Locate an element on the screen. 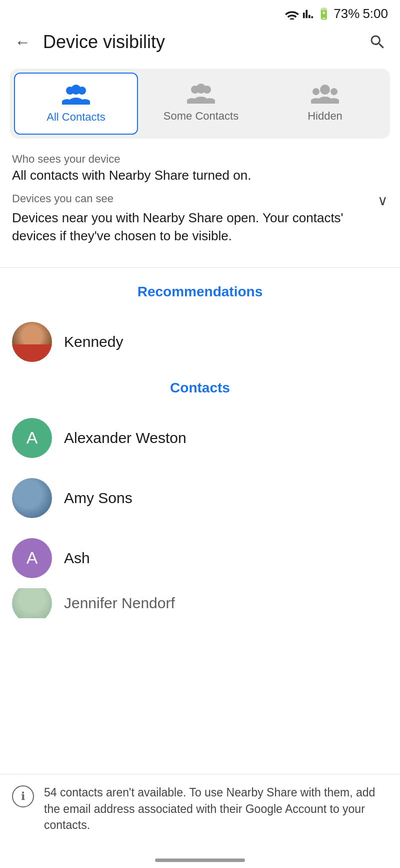  home-indicator is located at coordinates (200, 860).